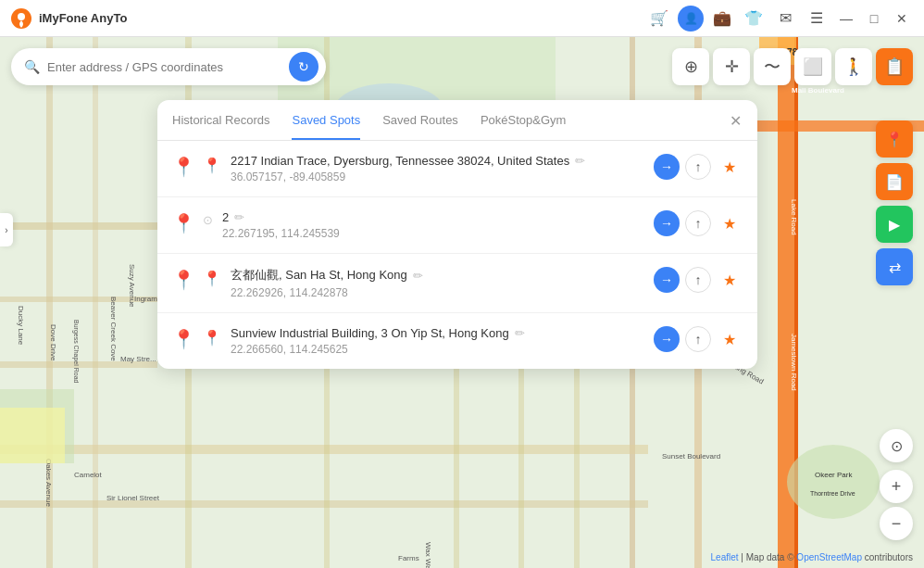 The image size is (924, 568). What do you see at coordinates (698, 339) in the screenshot?
I see `item-actions-4: → ↑ ★` at bounding box center [698, 339].